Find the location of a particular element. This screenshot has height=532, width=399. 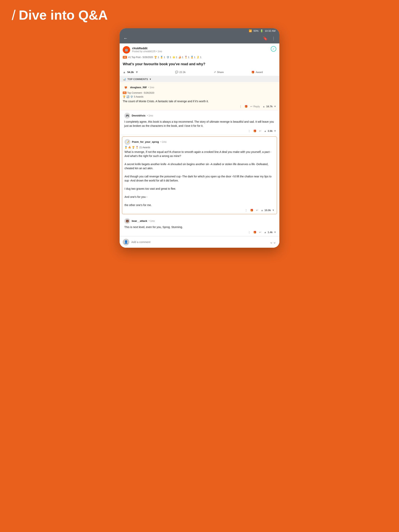

comment-2-reply-button: ↩ is located at coordinates (260, 131).